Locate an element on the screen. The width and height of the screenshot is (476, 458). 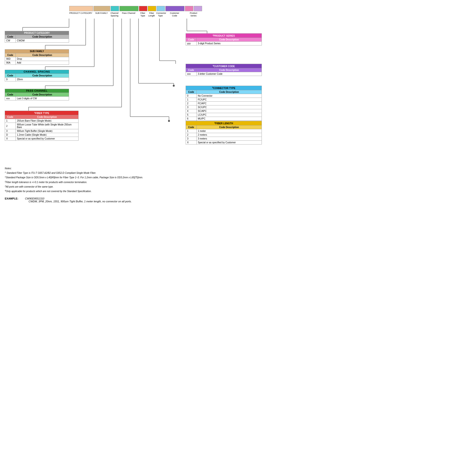
box-product-category is located at coordinates (81, 9).